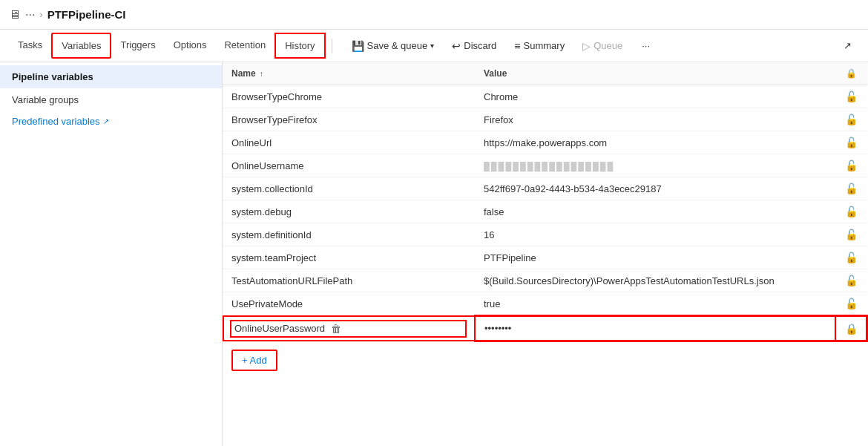  What do you see at coordinates (349, 212) in the screenshot?
I see `variable-name-cell: system.debug` at bounding box center [349, 212].